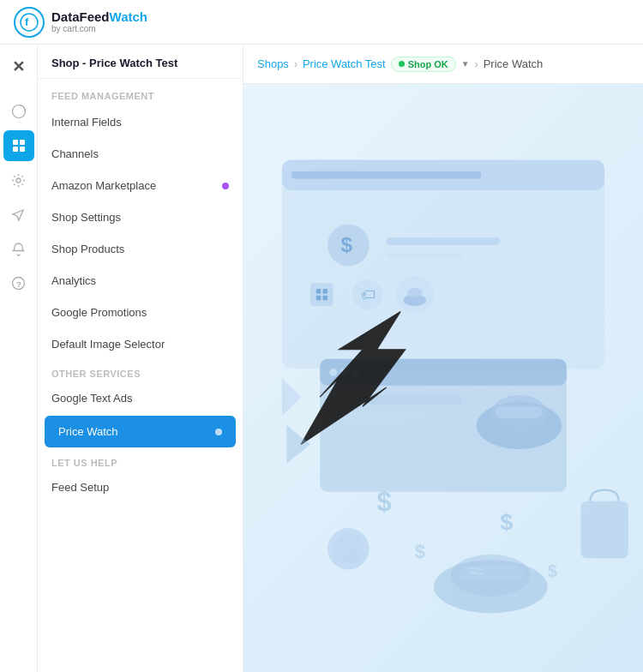 This screenshot has width=643, height=672. I want to click on other-services-label: Other Services, so click(141, 371).